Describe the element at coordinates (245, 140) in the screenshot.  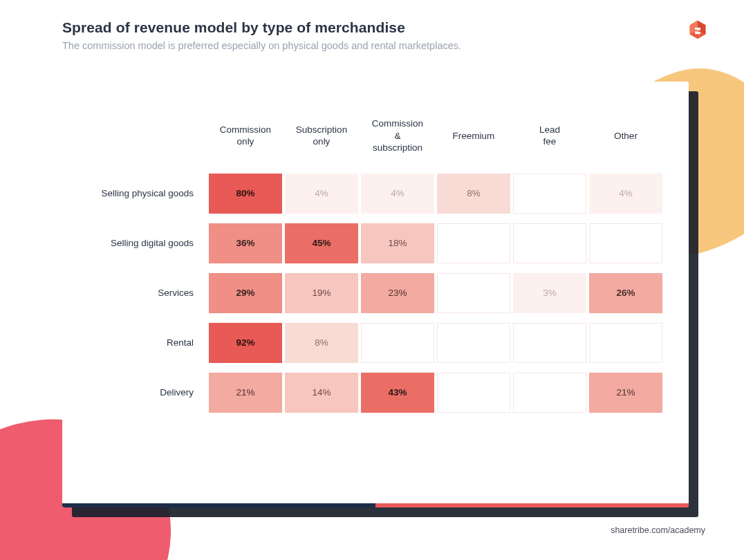
I see `heatmap-col-header: Commissiononly` at that location.